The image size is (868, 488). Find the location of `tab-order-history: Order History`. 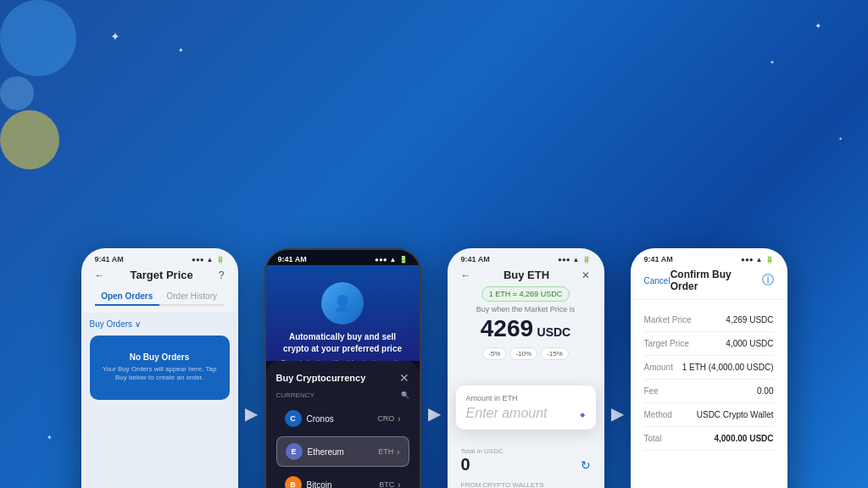

tab-order-history: Order History is located at coordinates (192, 297).